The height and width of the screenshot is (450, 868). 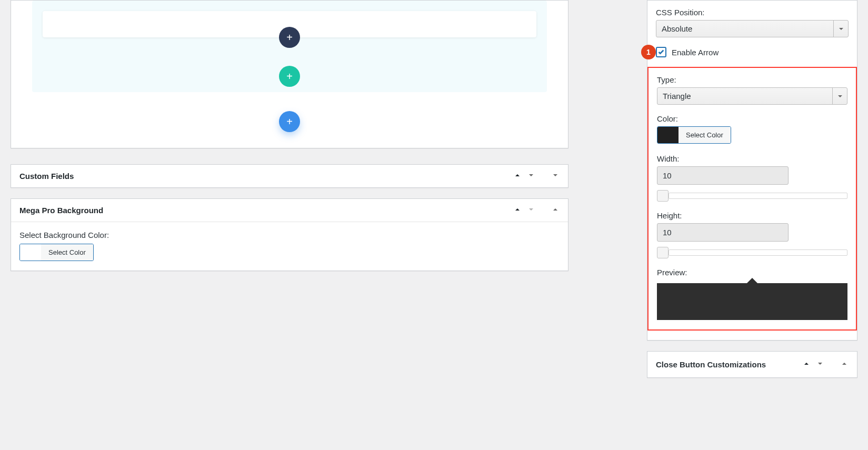 What do you see at coordinates (290, 235) in the screenshot?
I see `bg-color-label: Select Background Color:` at bounding box center [290, 235].